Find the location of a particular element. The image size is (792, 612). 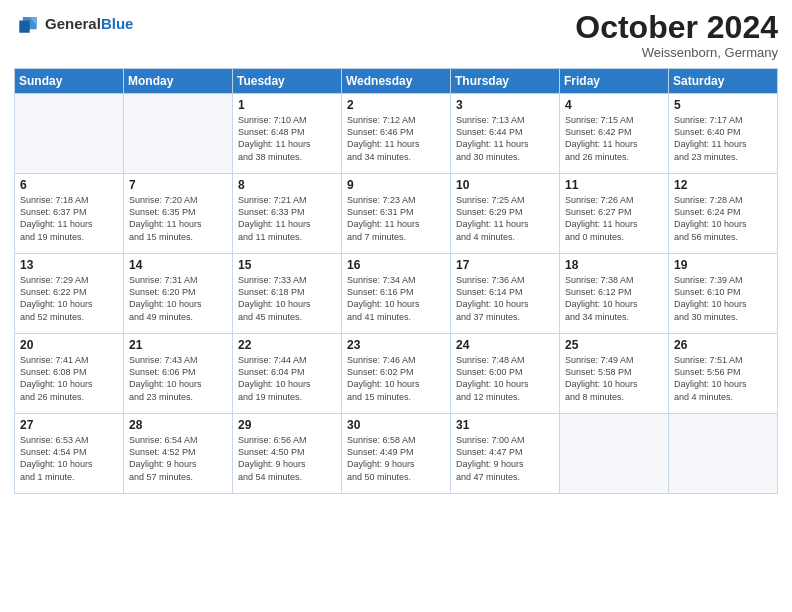

day-number: 1 is located at coordinates (288, 105).